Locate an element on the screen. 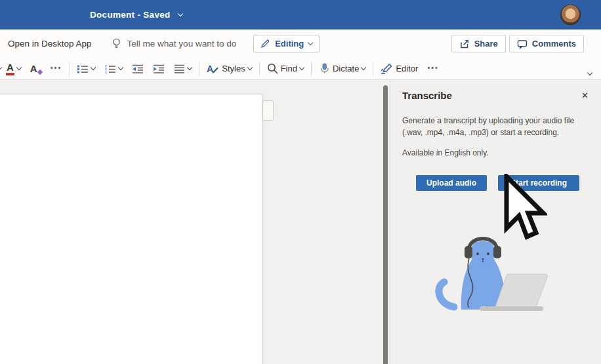 The width and height of the screenshot is (601, 364). tell-me-search: Tell me what you want to do is located at coordinates (175, 43).